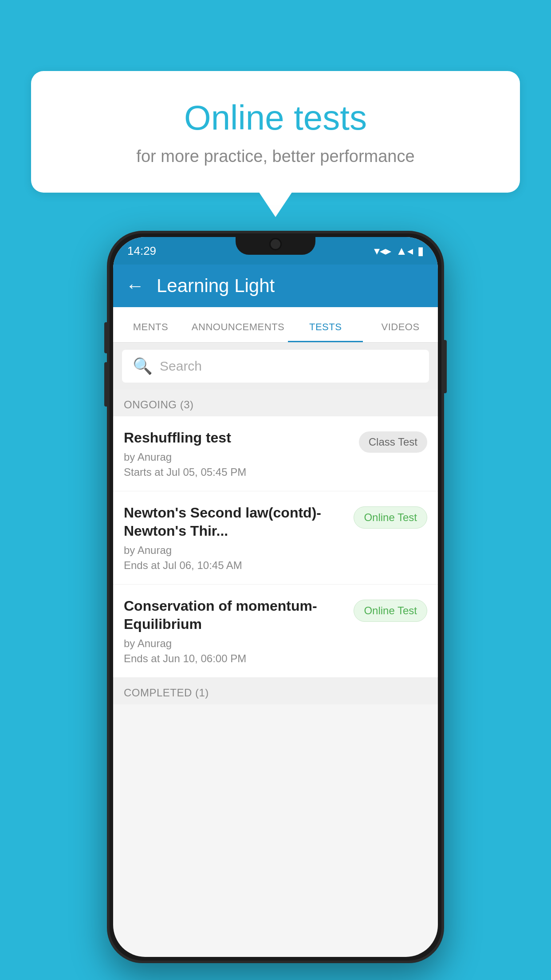 Image resolution: width=551 pixels, height=980 pixels. What do you see at coordinates (276, 538) in the screenshot?
I see `test-item-2: Newton's Second law(contd)-Newton's Thir…` at bounding box center [276, 538].